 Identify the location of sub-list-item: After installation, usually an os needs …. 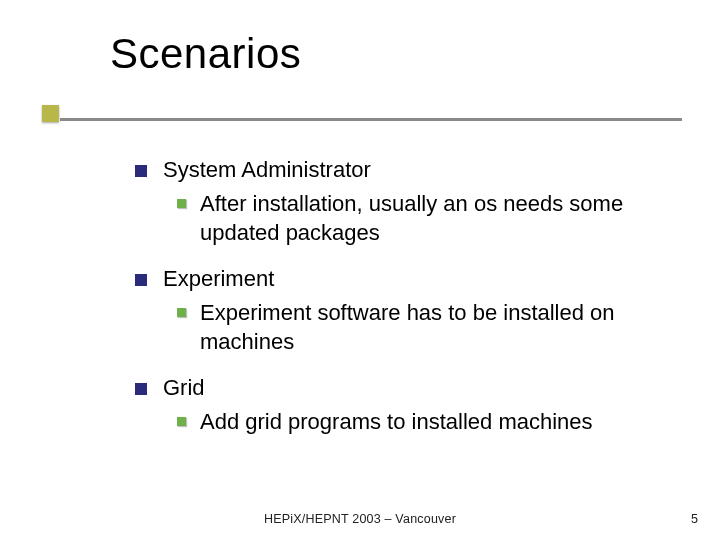
(424, 218).